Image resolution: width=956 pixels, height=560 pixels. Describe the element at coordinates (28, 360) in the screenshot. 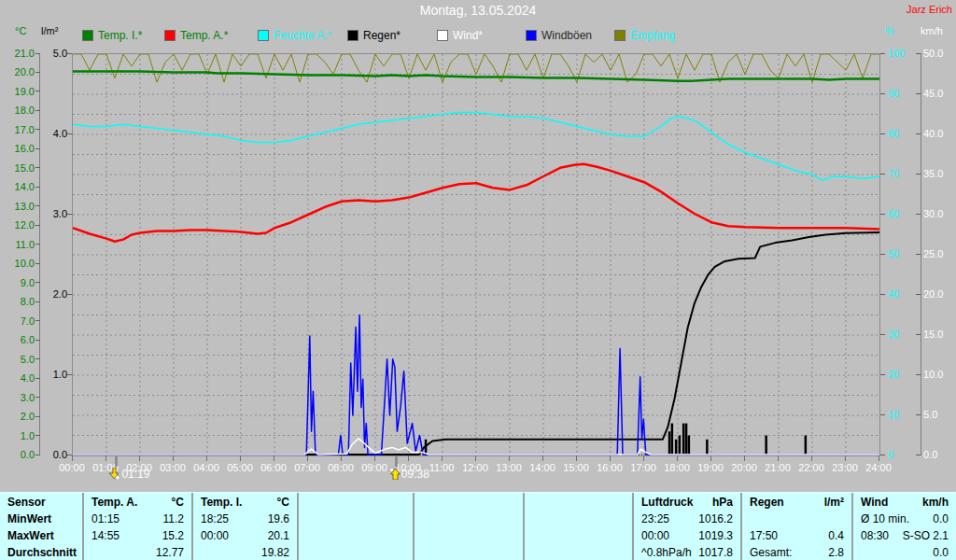

I see `y-tick-label-temp_c: 5.0` at that location.